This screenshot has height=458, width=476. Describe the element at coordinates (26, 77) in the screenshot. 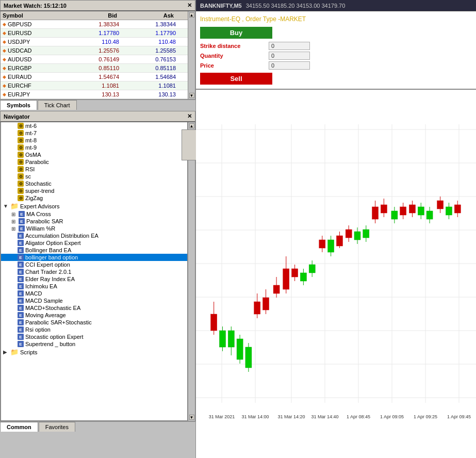

I see `symbol-cell: ◆ EURAUD` at that location.